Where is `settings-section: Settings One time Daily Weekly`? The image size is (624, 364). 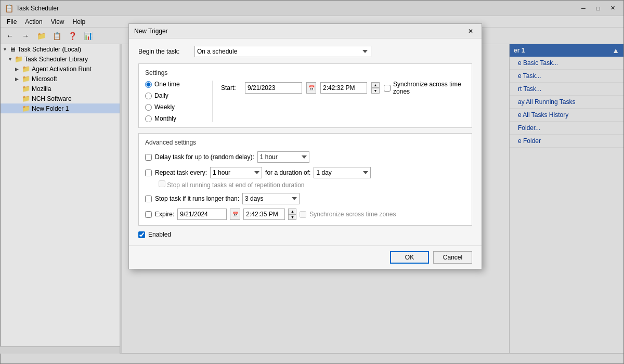 settings-section: Settings One time Daily Weekly is located at coordinates (305, 96).